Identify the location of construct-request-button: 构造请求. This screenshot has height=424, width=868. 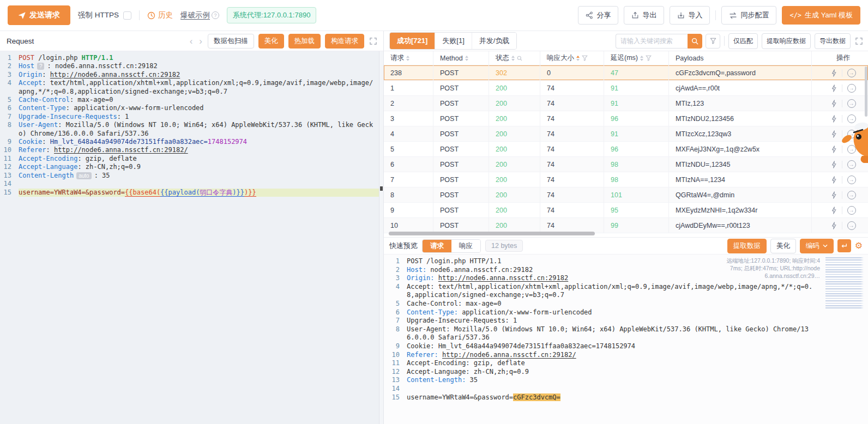
(345, 41).